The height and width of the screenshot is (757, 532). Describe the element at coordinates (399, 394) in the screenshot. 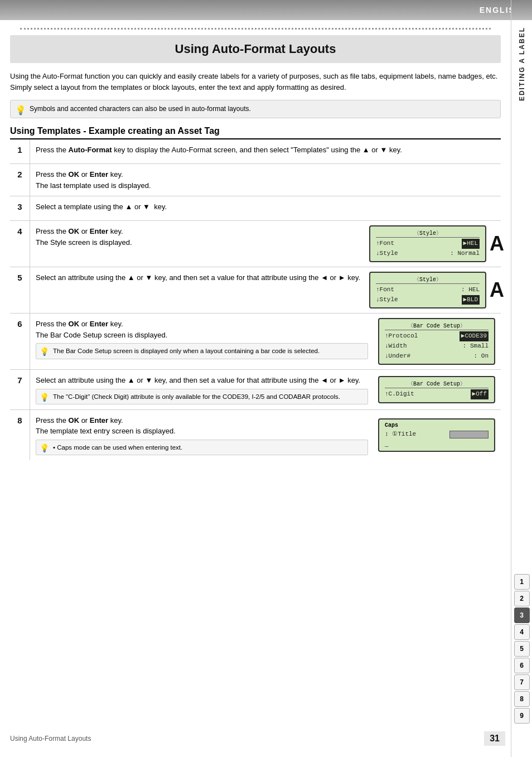

I see `lcd-cdigit-label: ↑C.Digit` at that location.